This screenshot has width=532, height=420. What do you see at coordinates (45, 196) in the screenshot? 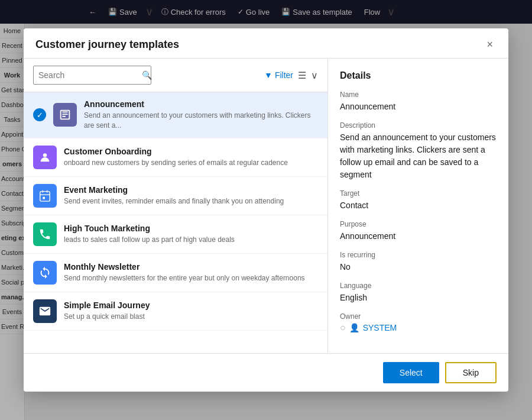
I see `template-icon-event` at bounding box center [45, 196].